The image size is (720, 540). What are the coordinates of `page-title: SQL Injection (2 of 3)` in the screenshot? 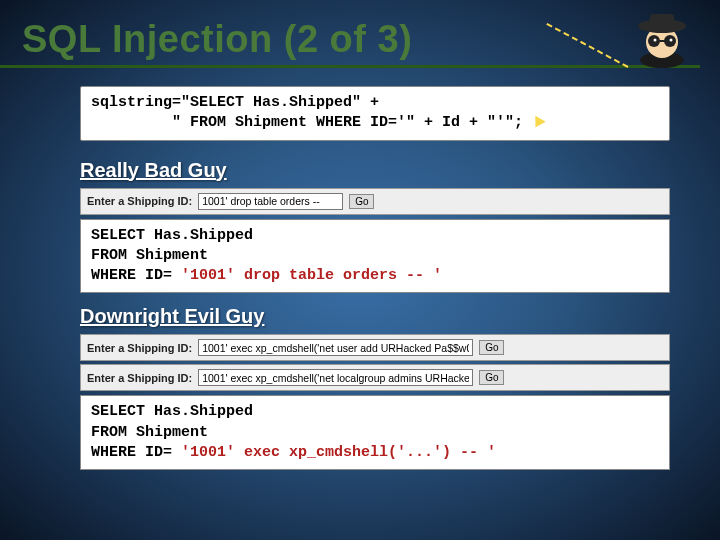 It's located at (350, 34).